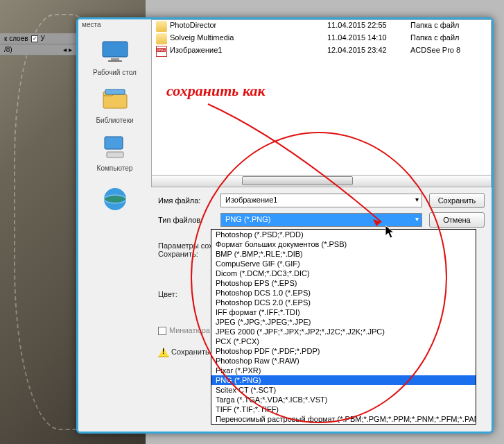  What do you see at coordinates (344, 244) in the screenshot?
I see `format-option: Формат больших документов (*.PSB)` at bounding box center [344, 244].